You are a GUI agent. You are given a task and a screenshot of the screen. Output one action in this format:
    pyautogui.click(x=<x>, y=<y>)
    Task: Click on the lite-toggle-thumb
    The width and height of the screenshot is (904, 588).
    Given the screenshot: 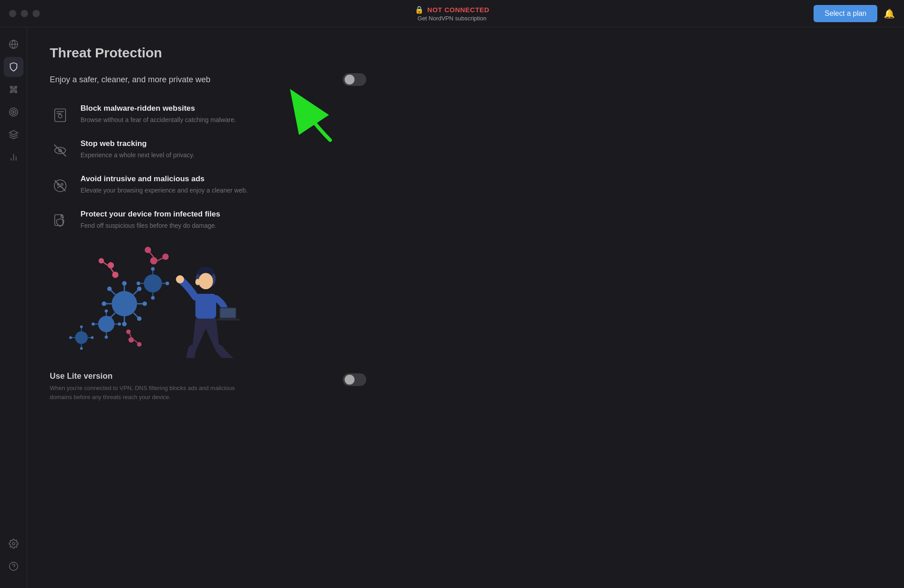 What is the action you would take?
    pyautogui.click(x=350, y=380)
    